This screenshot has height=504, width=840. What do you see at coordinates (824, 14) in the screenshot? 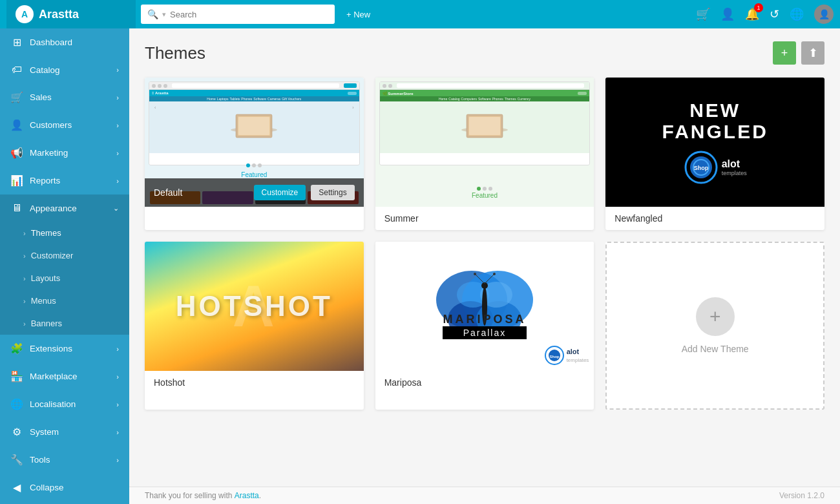
I see `avatar: 👤` at bounding box center [824, 14].